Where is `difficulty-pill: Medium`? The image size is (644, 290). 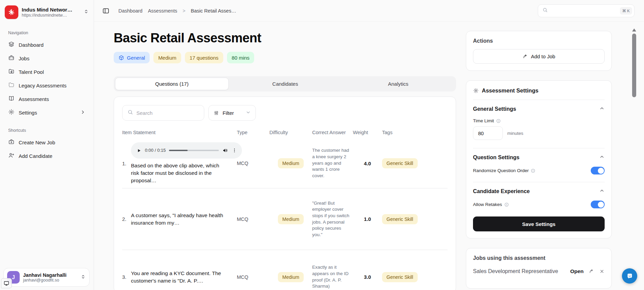 difficulty-pill: Medium is located at coordinates (291, 163).